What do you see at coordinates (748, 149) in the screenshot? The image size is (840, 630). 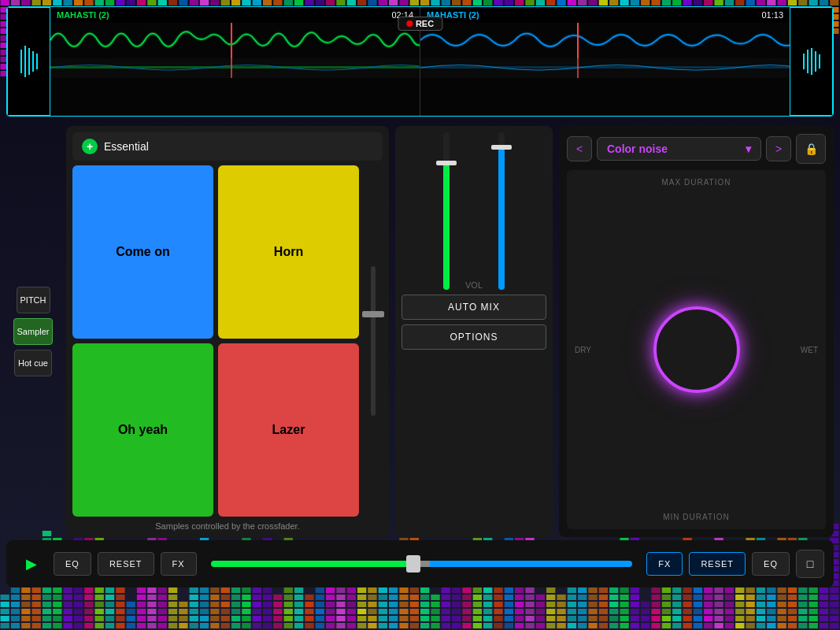 I see `fx-dropdown-arrow: ▾` at bounding box center [748, 149].